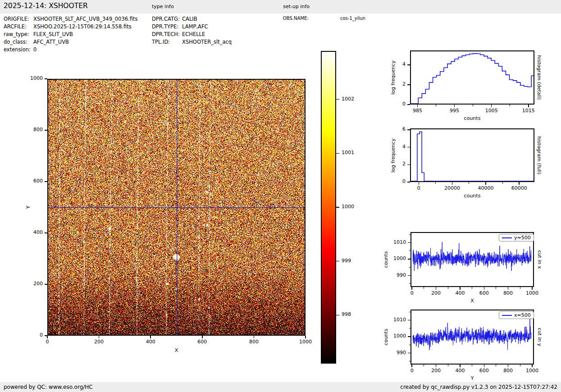 The height and width of the screenshot is (392, 561). Describe the element at coordinates (207, 42) in the screenshot. I see `type-info-value: XSHOOTER_slt_acq` at that location.